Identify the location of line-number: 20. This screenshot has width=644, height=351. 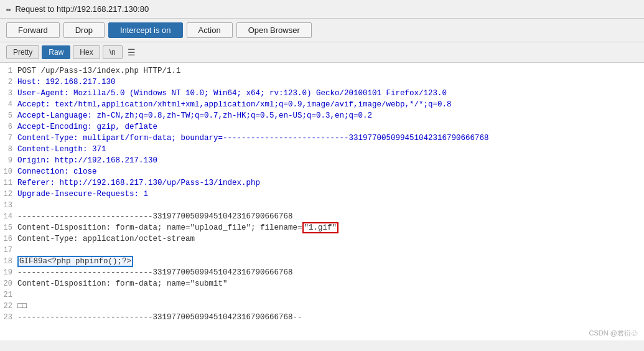
(9, 284).